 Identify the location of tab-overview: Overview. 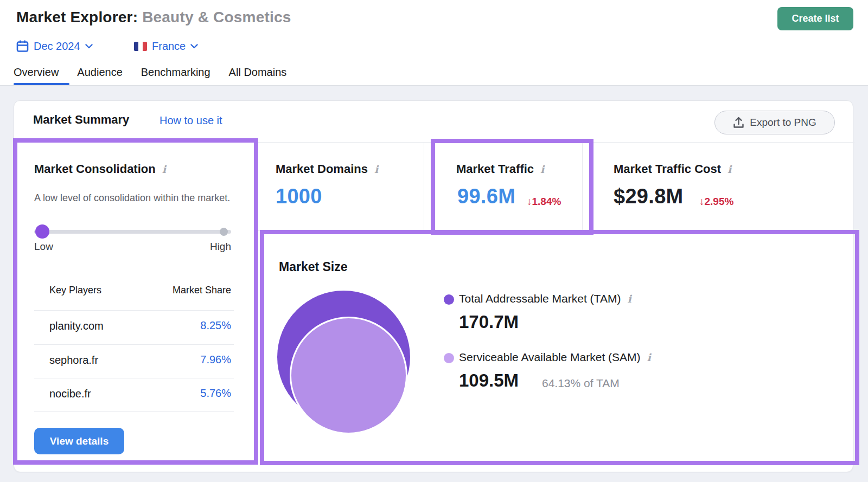
(36, 76).